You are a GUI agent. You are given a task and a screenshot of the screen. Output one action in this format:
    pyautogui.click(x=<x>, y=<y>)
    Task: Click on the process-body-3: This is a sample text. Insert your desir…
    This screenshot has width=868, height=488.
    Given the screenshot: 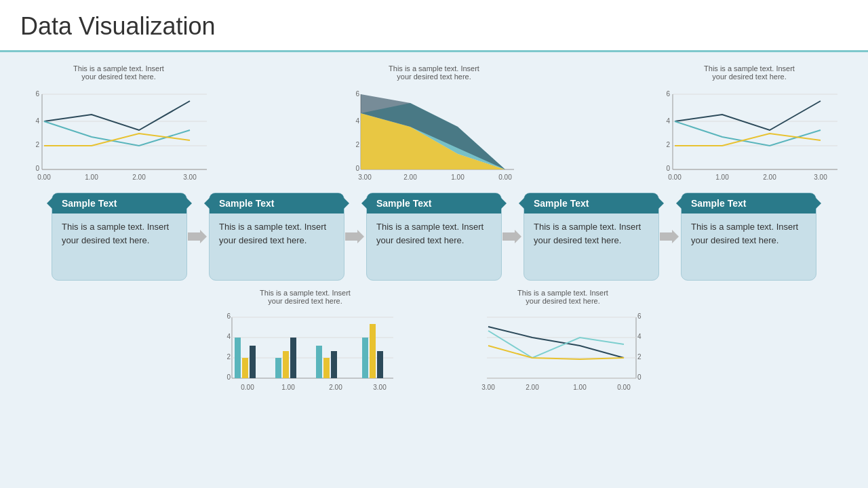 What is the action you would take?
    pyautogui.click(x=434, y=233)
    